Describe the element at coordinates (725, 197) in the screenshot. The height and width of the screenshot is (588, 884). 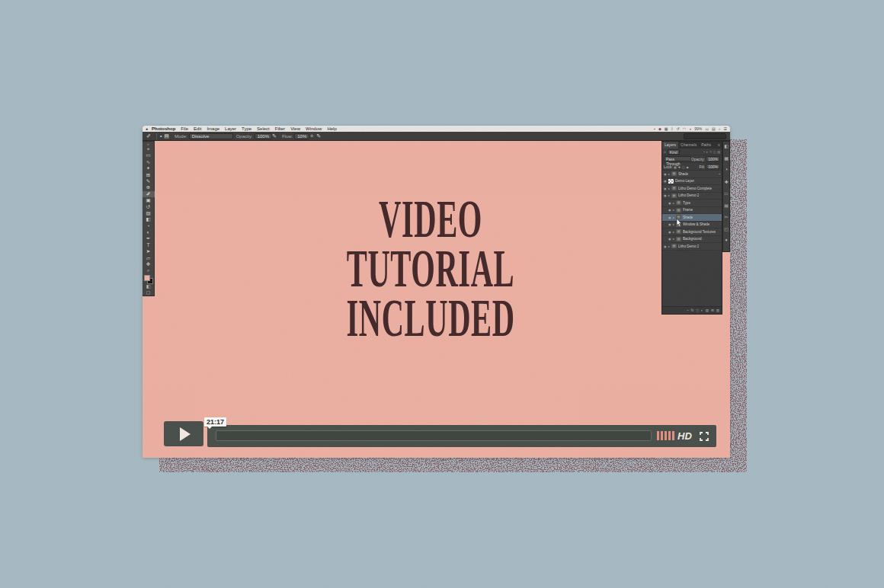
I see `panel-brush-panel-icon: ⚏` at that location.